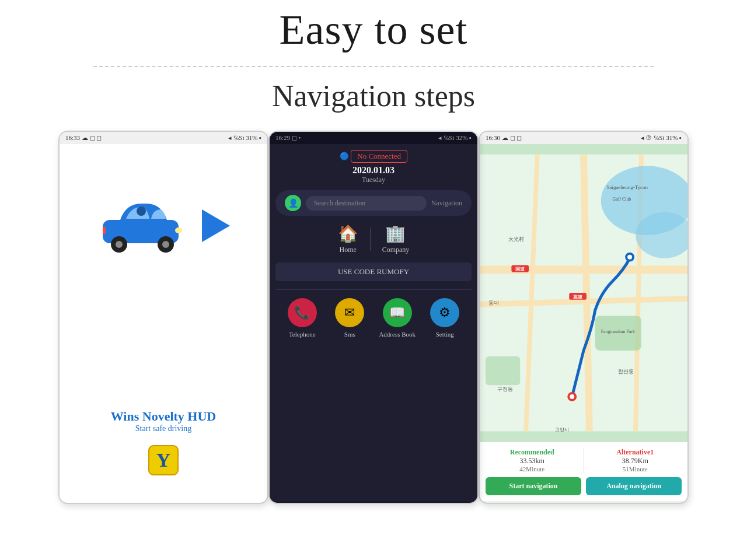 The height and width of the screenshot is (560, 747). I want to click on svg-text: Golf Club, so click(622, 200).